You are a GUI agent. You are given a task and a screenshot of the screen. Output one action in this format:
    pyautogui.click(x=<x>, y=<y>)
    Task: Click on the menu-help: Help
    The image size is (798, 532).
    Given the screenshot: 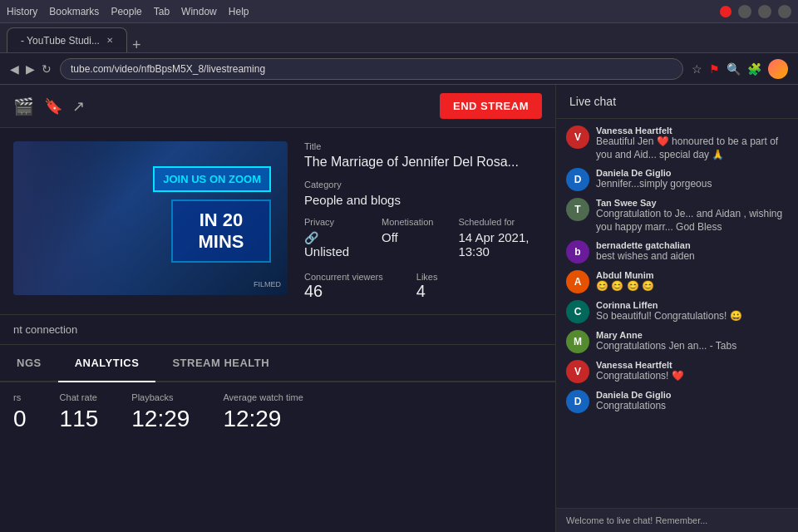 What is the action you would take?
    pyautogui.click(x=239, y=12)
    